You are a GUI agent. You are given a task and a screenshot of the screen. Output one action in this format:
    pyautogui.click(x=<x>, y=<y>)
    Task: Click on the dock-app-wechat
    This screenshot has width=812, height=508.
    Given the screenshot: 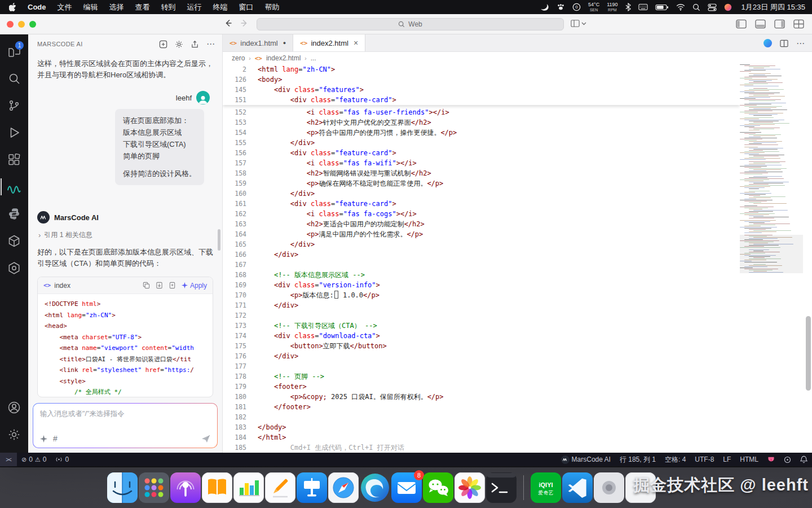 What is the action you would take?
    pyautogui.click(x=438, y=488)
    